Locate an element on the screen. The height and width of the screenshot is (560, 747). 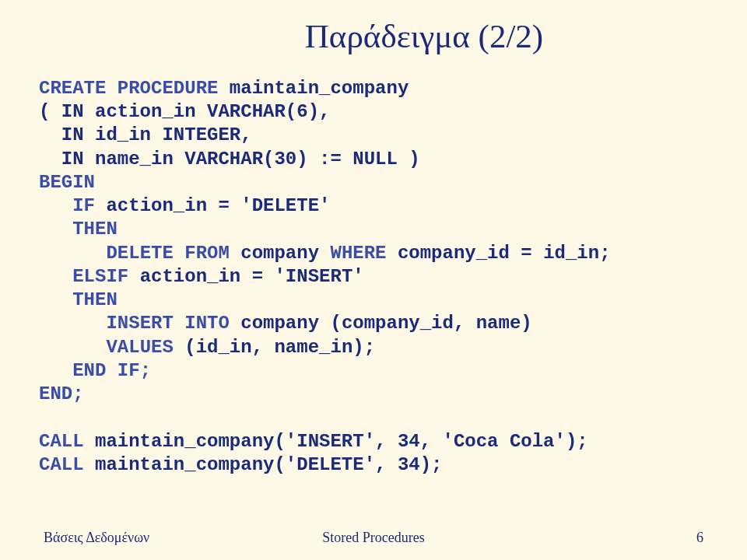
code-kw: BEGIN is located at coordinates (67, 182).